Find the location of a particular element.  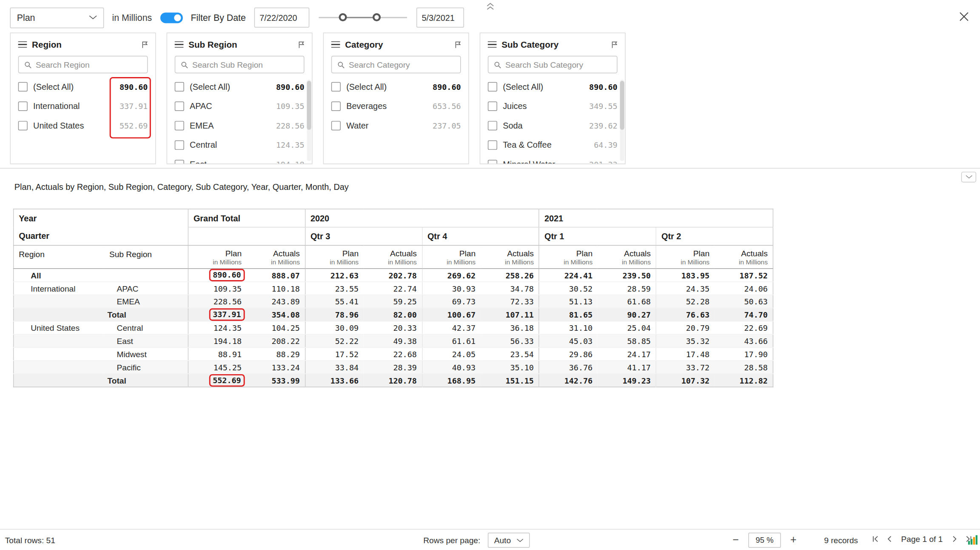

filter-item-united-states: United States552.69 is located at coordinates (83, 126).